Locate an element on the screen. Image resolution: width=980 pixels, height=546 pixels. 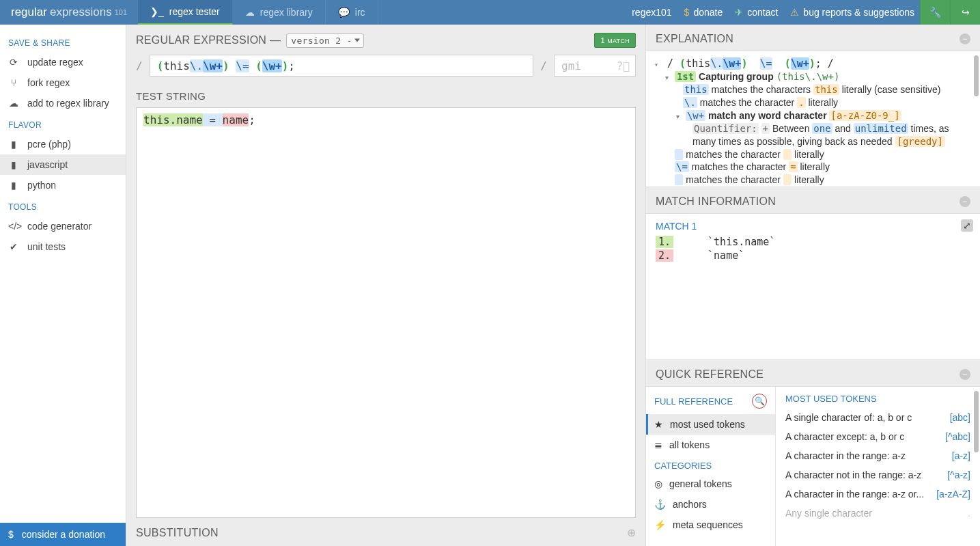
sidebar-item-add-library: ☁ add to regex library is located at coordinates (63, 103).